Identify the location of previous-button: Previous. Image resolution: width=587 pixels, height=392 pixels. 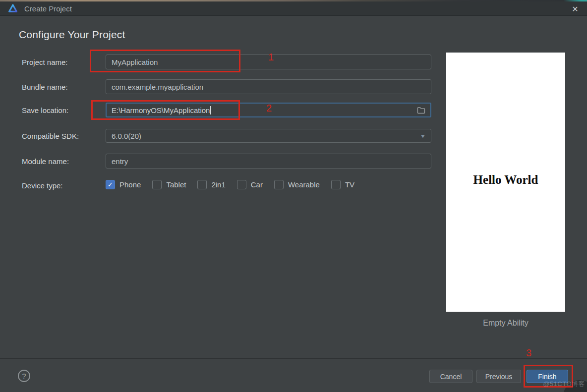
(499, 377).